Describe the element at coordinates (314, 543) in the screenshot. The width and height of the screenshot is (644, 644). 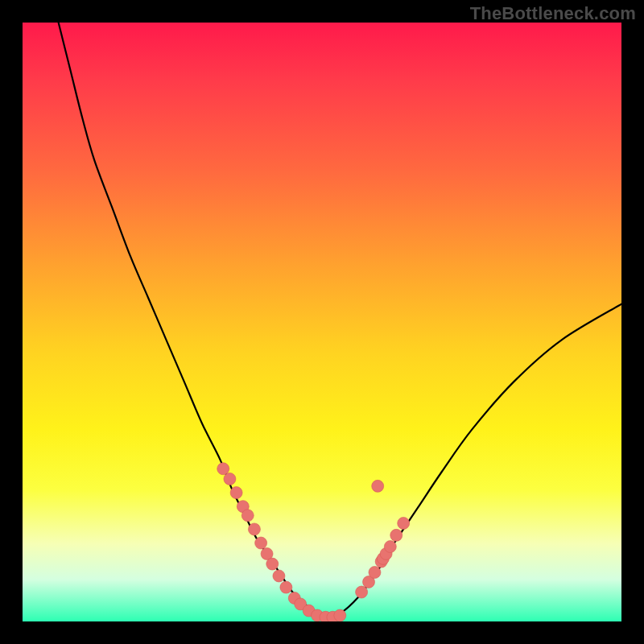
I see `marker-layer` at that location.